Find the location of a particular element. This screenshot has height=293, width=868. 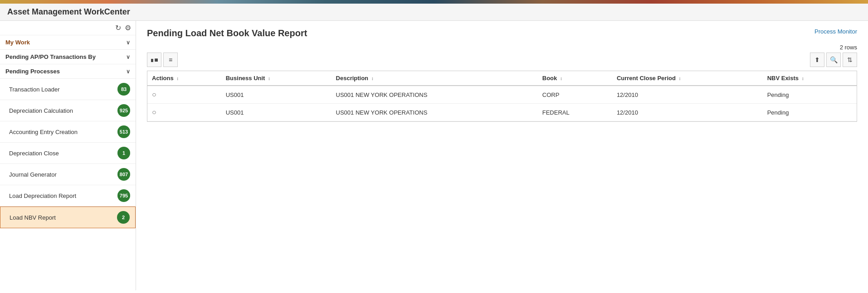

grid-view-button: ∎■ is located at coordinates (154, 60).